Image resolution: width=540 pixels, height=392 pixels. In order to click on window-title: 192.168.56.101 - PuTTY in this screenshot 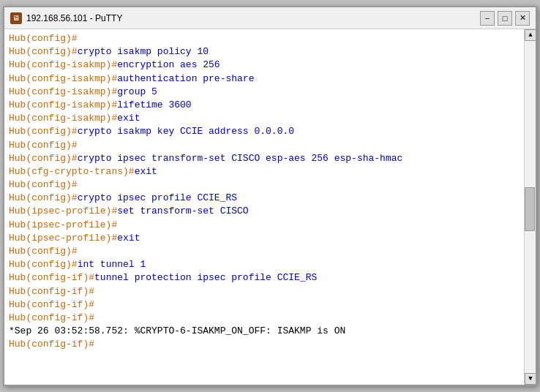, I will do `click(75, 18)`.